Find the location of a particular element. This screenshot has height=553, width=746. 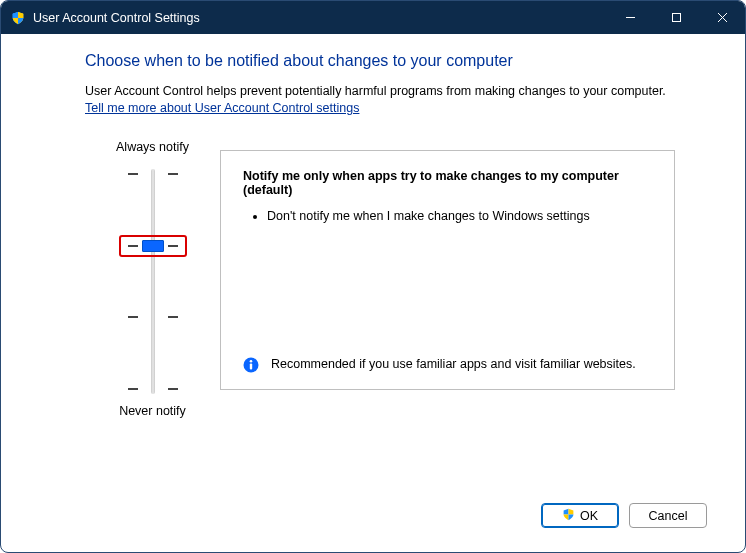

learn-more-link: Tell me more about User Account Control … is located at coordinates (222, 108).